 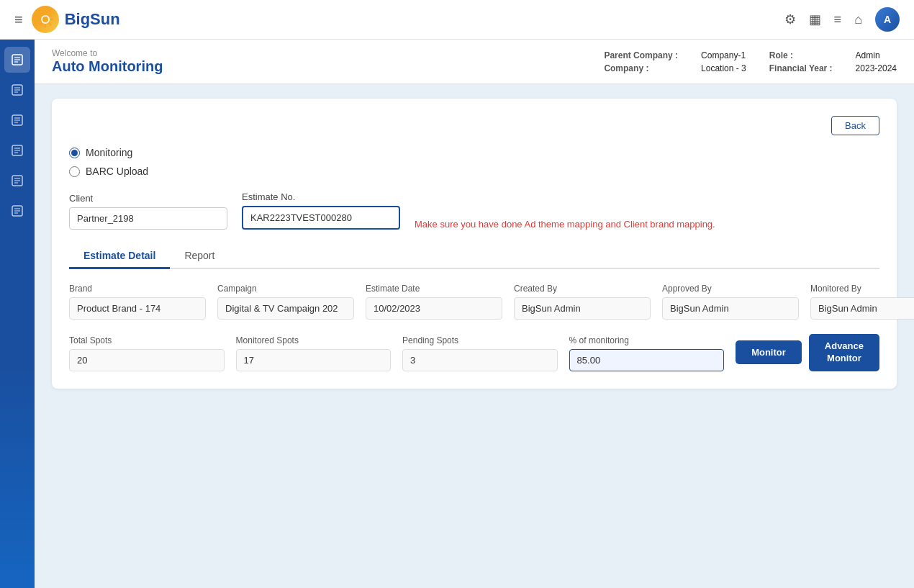 What do you see at coordinates (474, 256) in the screenshot?
I see `tabs: Estimate Detail Report` at bounding box center [474, 256].